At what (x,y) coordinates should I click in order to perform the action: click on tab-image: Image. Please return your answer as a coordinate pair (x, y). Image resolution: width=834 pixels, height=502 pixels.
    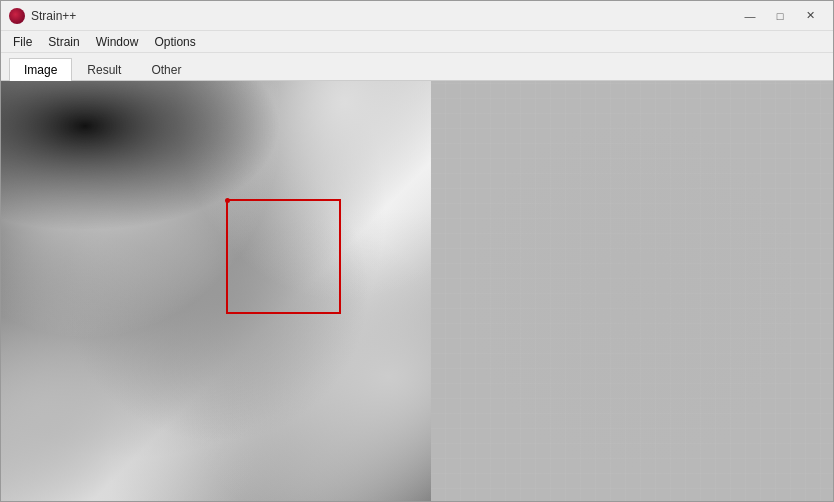
    Looking at the image, I should click on (40, 70).